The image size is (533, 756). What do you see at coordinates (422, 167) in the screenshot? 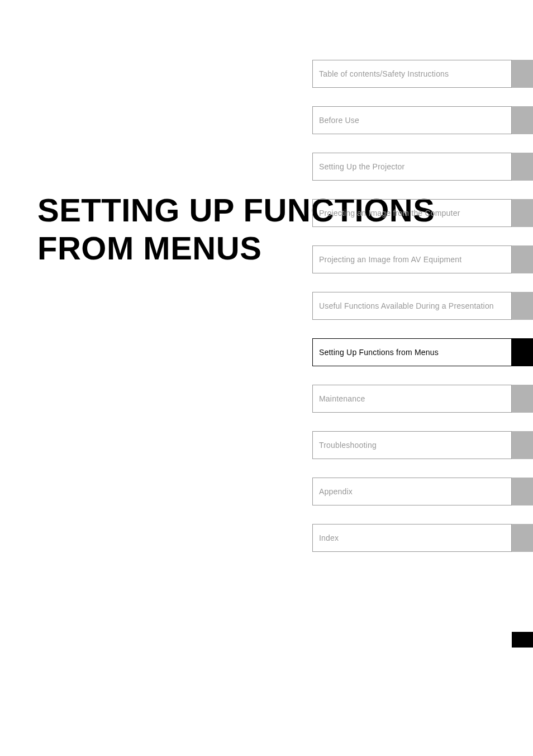
I see `tab-setting-up-projector: Setting Up the Projector` at bounding box center [422, 167].